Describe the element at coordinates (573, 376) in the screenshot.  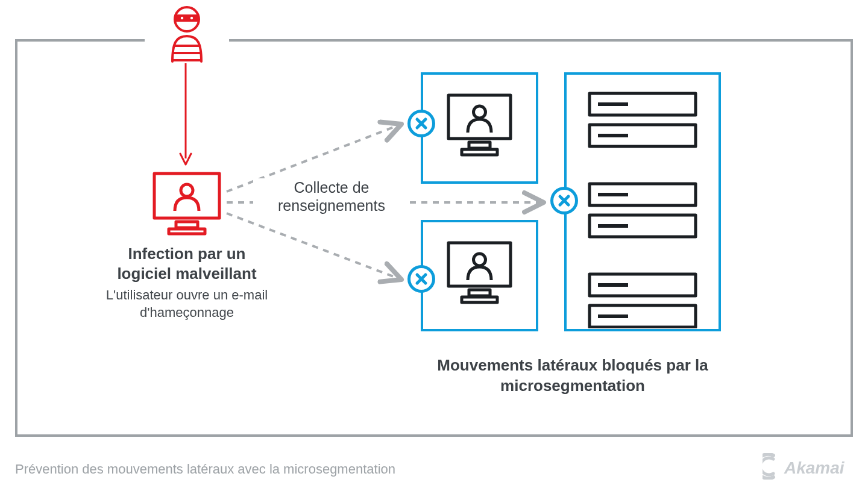
I see `blocked-label: Mouvements latéraux bloqués par la micro…` at that location.